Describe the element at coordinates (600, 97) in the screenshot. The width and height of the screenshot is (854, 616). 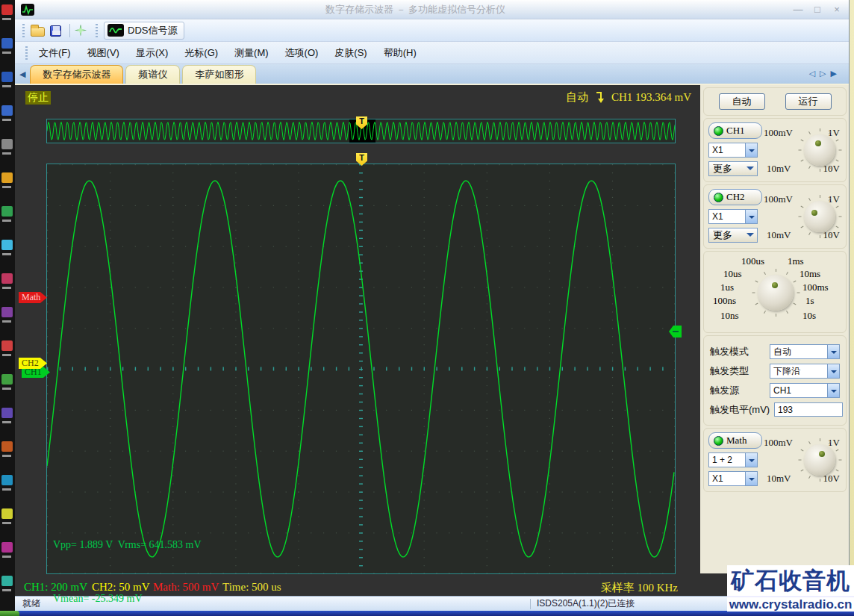
I see `trigger-edge-icon` at that location.